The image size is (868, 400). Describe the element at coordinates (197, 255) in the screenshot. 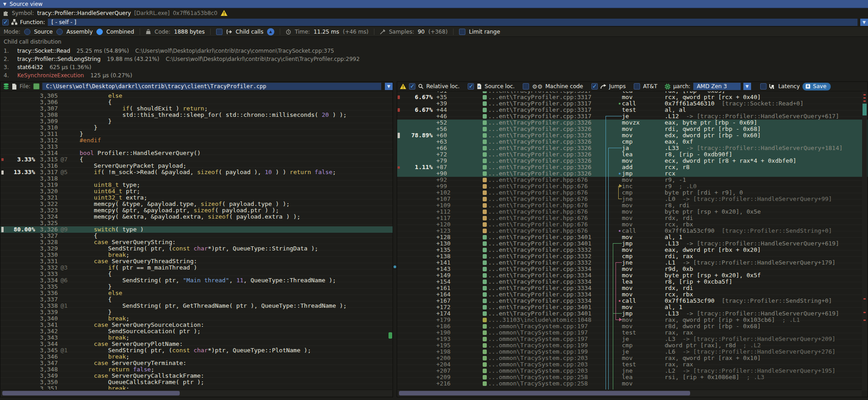

I see `source-line-row: 3,330 break;` at that location.